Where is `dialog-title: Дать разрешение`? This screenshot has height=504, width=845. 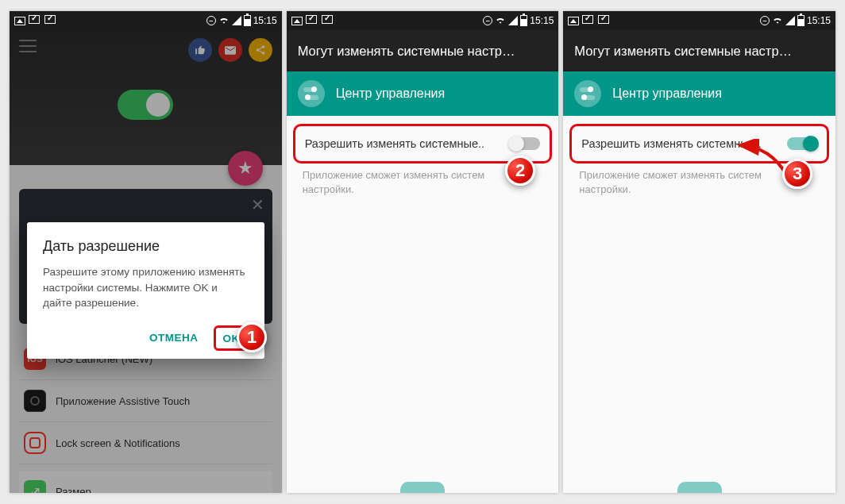
dialog-title: Дать разрешение is located at coordinates (146, 246).